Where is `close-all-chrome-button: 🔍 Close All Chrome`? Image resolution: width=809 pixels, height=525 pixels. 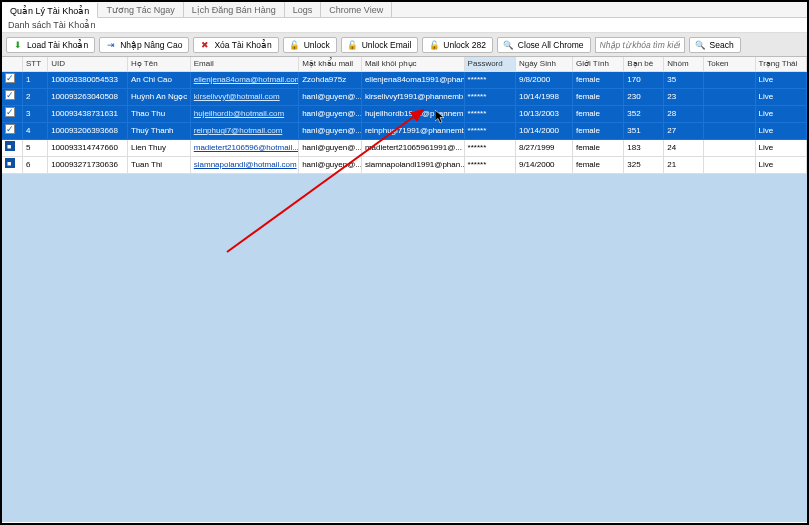
close-all-chrome-button: 🔍 Close All Chrome is located at coordinates (544, 45).